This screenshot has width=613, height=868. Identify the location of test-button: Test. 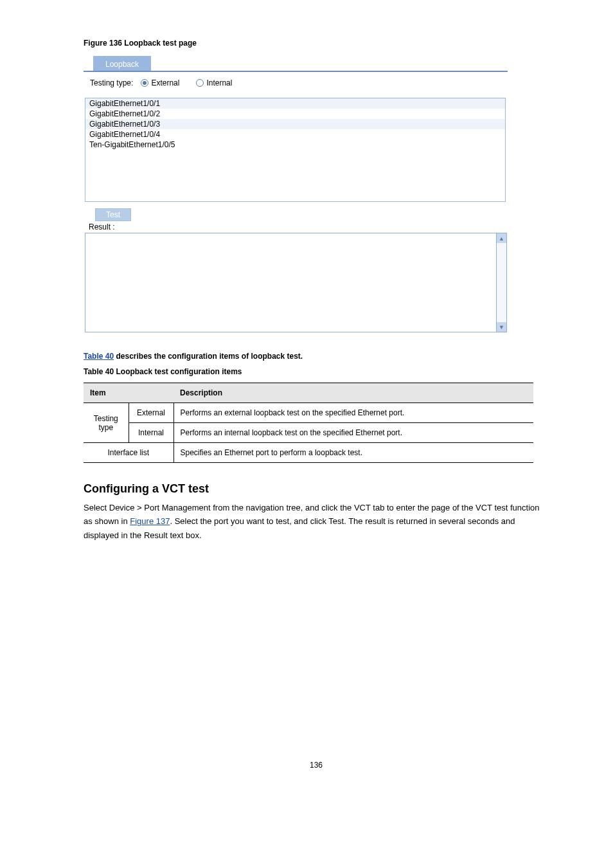
(113, 215).